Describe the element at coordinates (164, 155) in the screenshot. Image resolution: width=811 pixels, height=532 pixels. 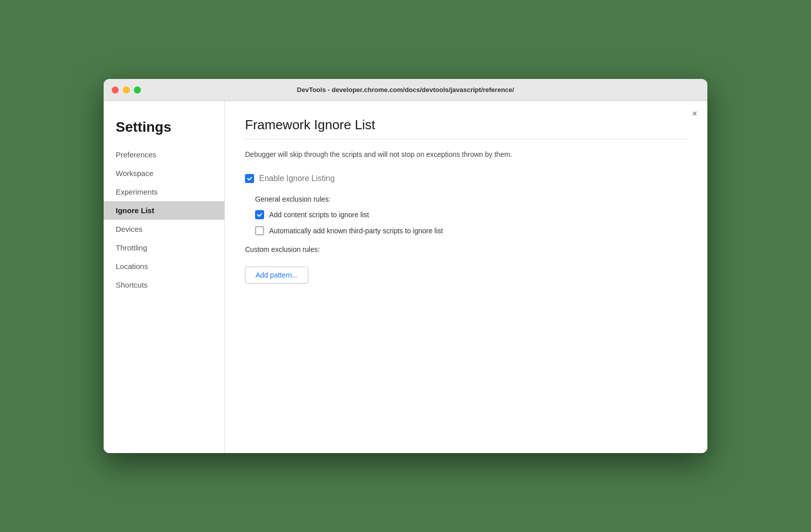
I see `sidebar-item-preferences: Preferences` at that location.